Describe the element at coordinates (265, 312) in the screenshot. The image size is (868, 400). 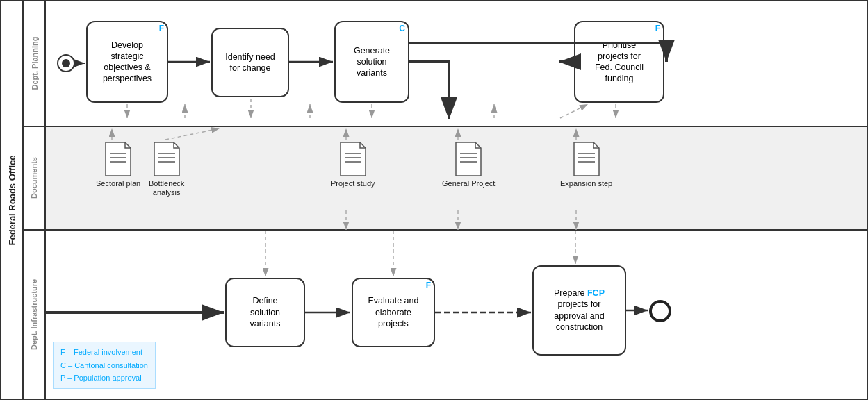
I see `box-define-label: Definesolutionvariants` at that location.